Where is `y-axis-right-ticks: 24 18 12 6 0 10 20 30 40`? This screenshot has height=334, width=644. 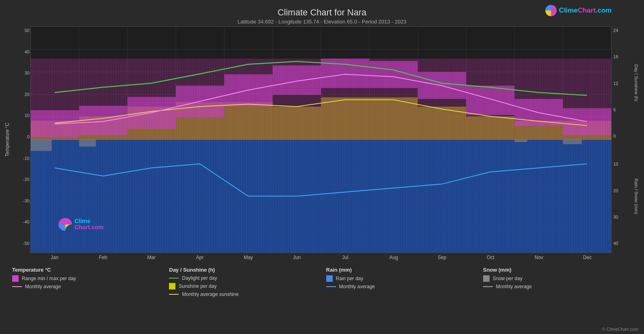 y-axis-right-ticks: 24 18 12 6 0 10 20 30 40 is located at coordinates (622, 140).